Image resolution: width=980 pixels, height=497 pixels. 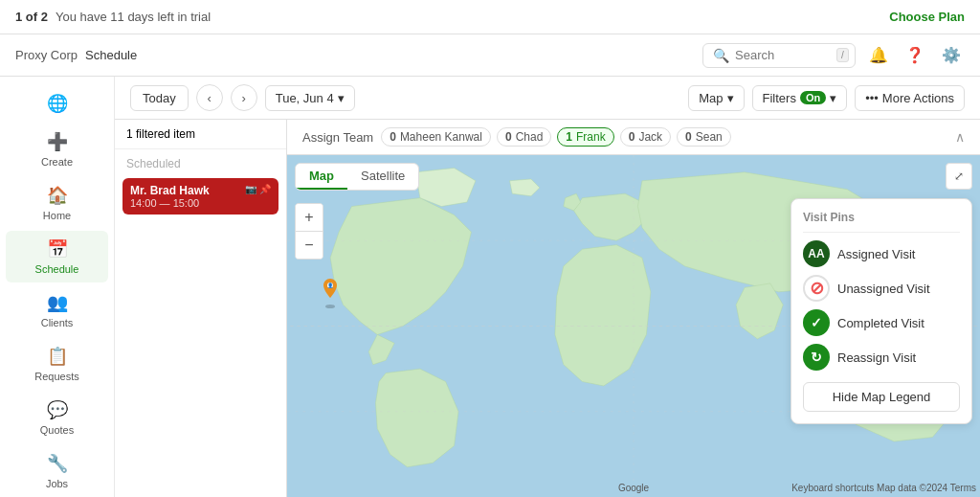 I want to click on trial-info: 1 of 2 You have 11 days left in trial, so click(x=113, y=17).